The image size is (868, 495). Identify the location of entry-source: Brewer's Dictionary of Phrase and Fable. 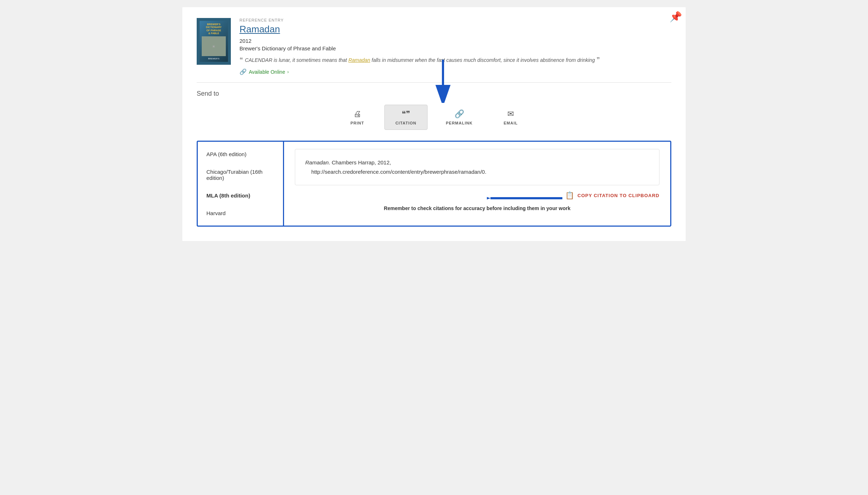
(455, 48).